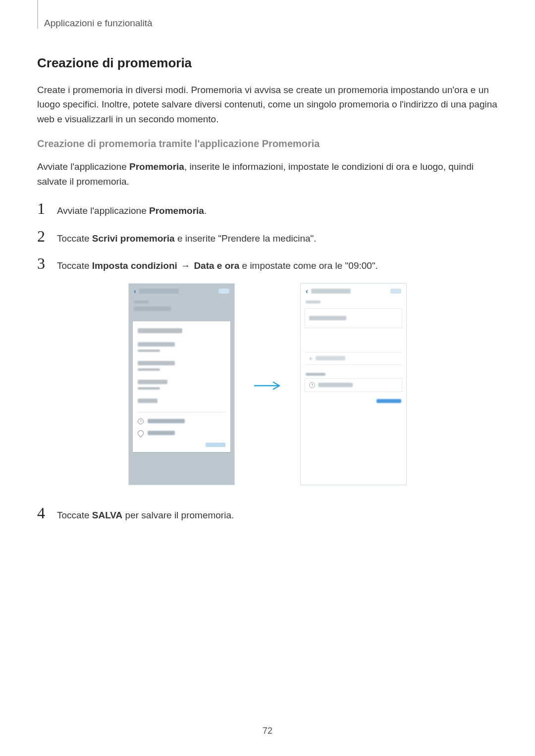 Image resolution: width=535 pixels, height=756 pixels. What do you see at coordinates (268, 174) in the screenshot?
I see `intro-paragraph-2: Avviate l'applicazione Promemoria, inser…` at bounding box center [268, 174].